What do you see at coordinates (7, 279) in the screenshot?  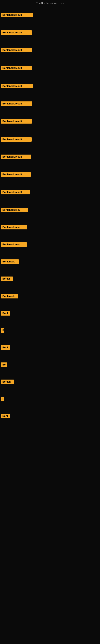 I see `bottleneck-badge: Bottler` at bounding box center [7, 279].